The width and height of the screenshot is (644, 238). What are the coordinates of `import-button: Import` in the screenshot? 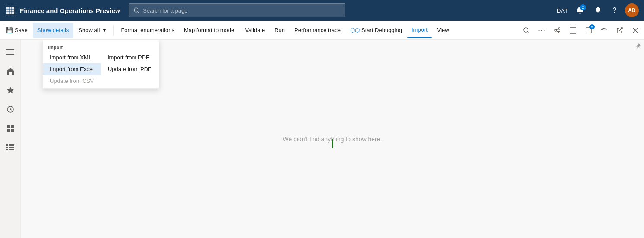 It's located at (420, 30).